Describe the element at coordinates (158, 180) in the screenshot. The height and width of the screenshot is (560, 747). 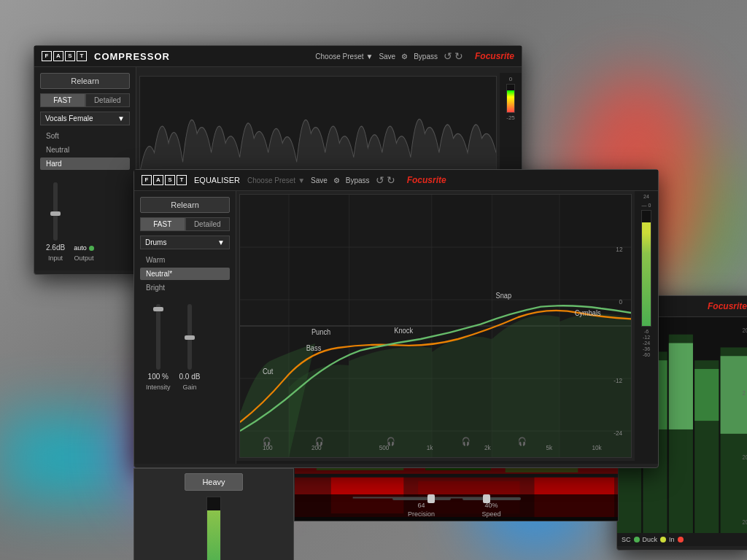
I see `eq-fast-a: A` at that location.